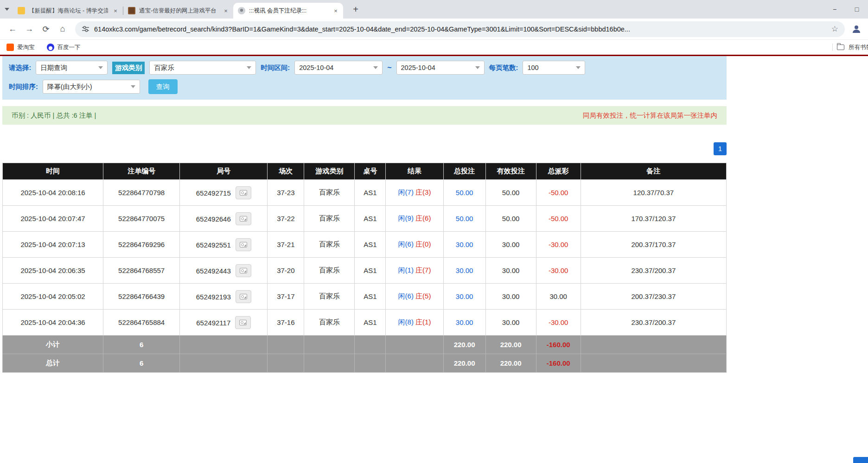 Image resolution: width=868 pixels, height=463 pixels. What do you see at coordinates (465, 171) in the screenshot?
I see `header-total-bet: 总投注` at bounding box center [465, 171].